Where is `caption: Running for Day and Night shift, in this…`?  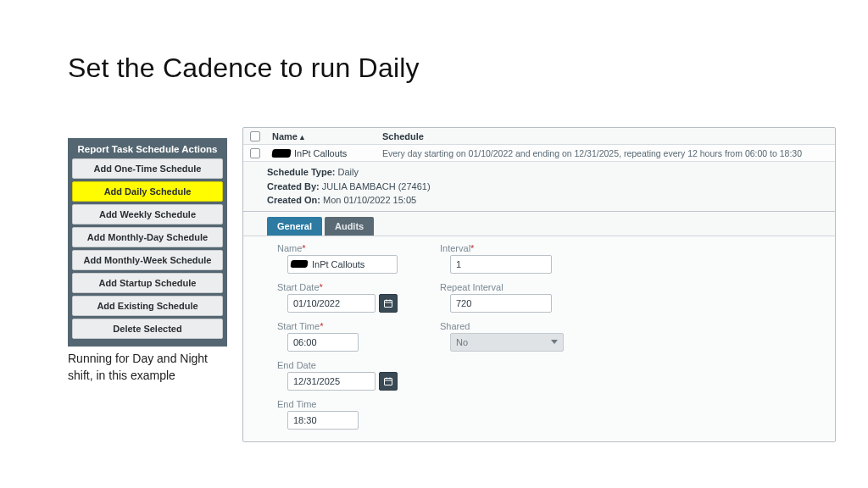 caption: Running for Day and Night shift, in this… is located at coordinates (144, 368).